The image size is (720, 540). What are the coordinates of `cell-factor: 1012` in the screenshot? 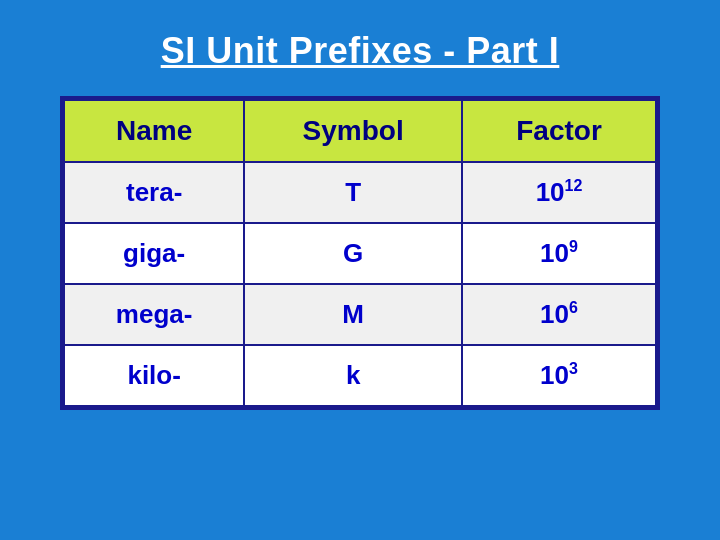 It's located at (559, 192).